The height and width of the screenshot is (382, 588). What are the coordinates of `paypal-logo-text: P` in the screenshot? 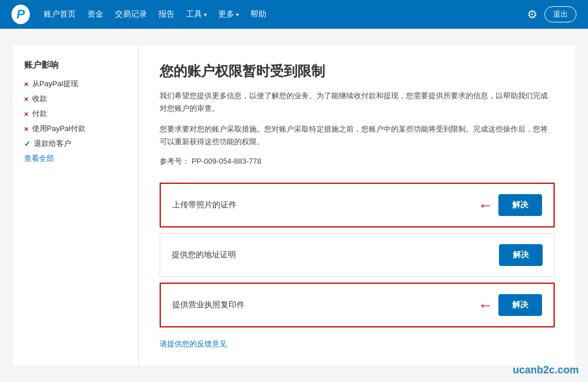 It's located at (21, 14).